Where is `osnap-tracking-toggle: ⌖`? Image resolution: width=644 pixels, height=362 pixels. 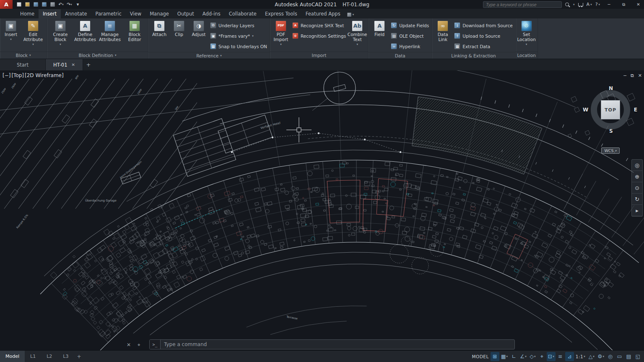
osnap-tracking-toggle: ⌖ is located at coordinates (542, 357).